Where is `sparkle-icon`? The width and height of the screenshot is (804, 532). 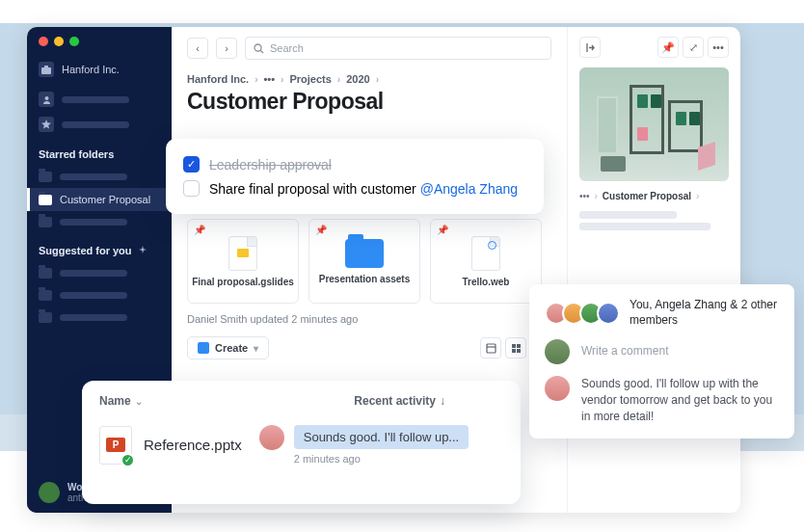 sparkle-icon is located at coordinates (143, 251).